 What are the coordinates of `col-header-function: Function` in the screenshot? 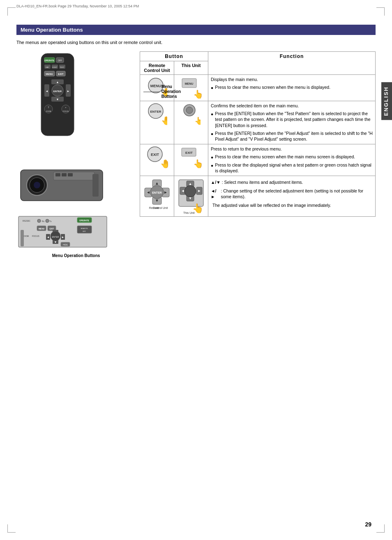 It's located at (292, 63).